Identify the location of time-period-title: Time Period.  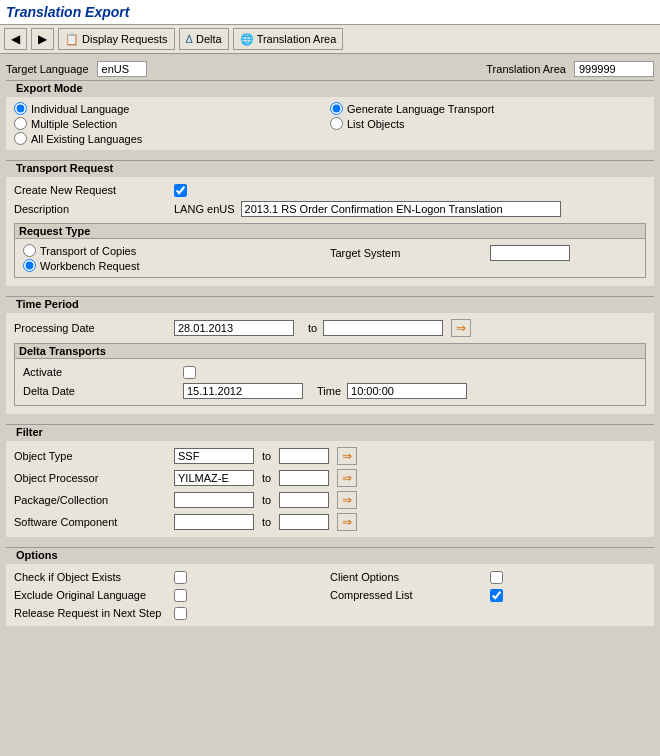
(330, 304).